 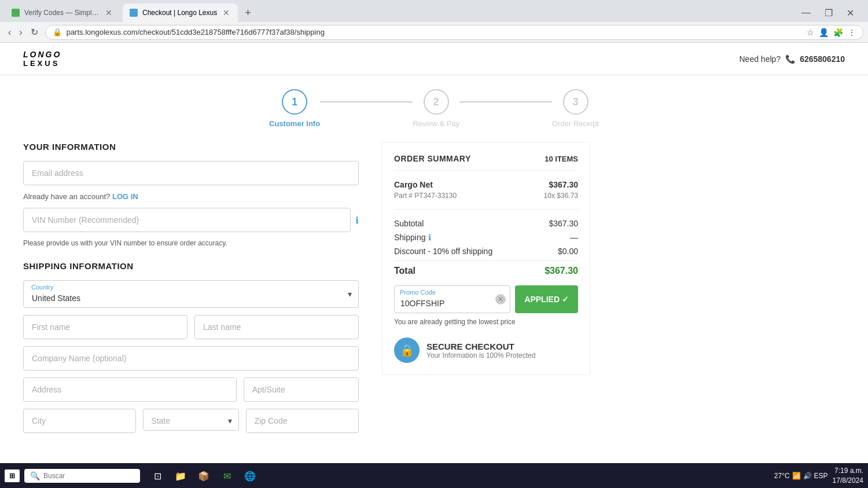 What do you see at coordinates (454, 32) in the screenshot?
I see `address-bar: 🔒 parts.longolexus.com/checkout/51cdd3e2…` at bounding box center [454, 32].